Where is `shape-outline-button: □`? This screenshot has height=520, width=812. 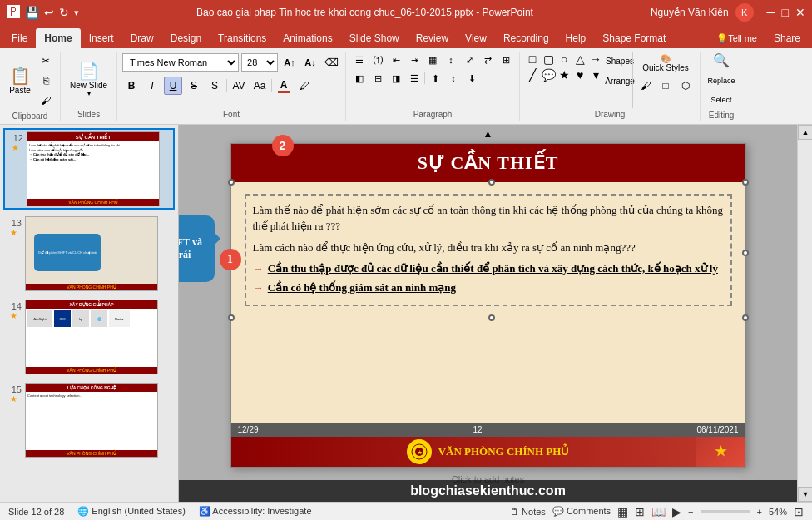 shape-outline-button: □ is located at coordinates (666, 86).